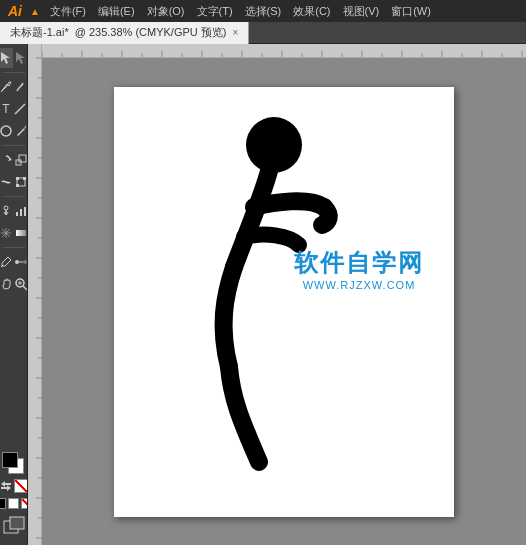 The height and width of the screenshot is (545, 526). I want to click on menu-window: 窗口(W), so click(411, 12).